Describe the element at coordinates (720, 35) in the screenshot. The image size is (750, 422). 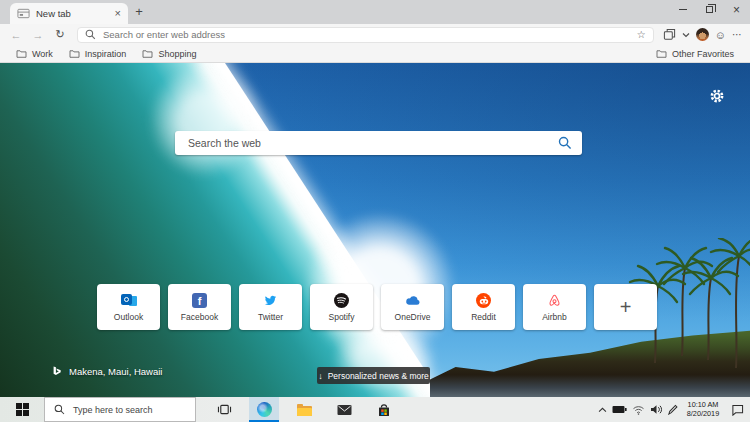
I see `feedback-button: ☺` at that location.